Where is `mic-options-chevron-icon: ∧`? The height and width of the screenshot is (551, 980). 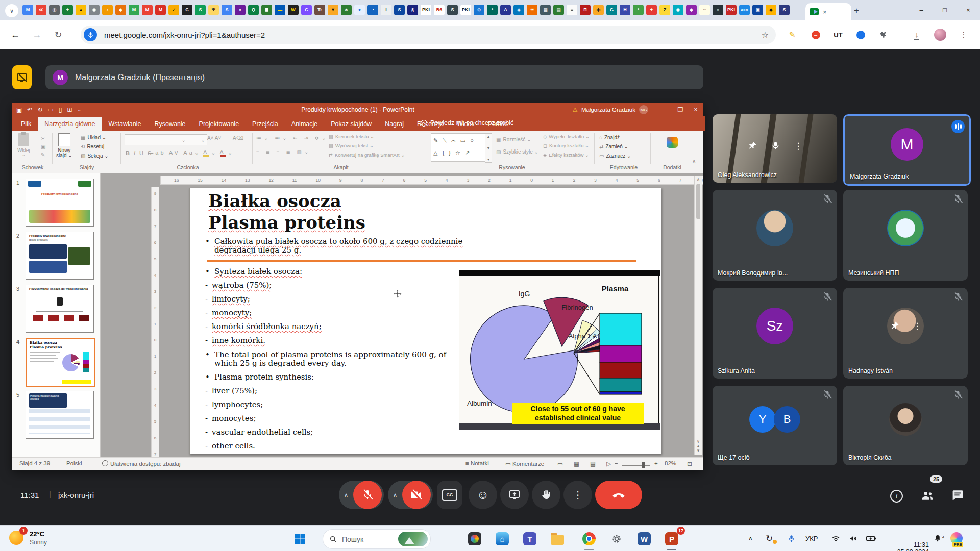 mic-options-chevron-icon: ∧ is located at coordinates (346, 495).